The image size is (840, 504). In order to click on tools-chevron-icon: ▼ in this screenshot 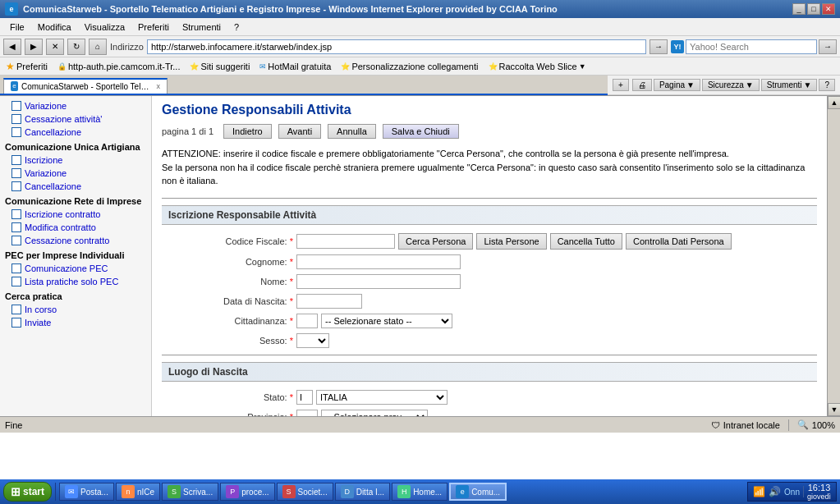, I will do `click(808, 85)`.